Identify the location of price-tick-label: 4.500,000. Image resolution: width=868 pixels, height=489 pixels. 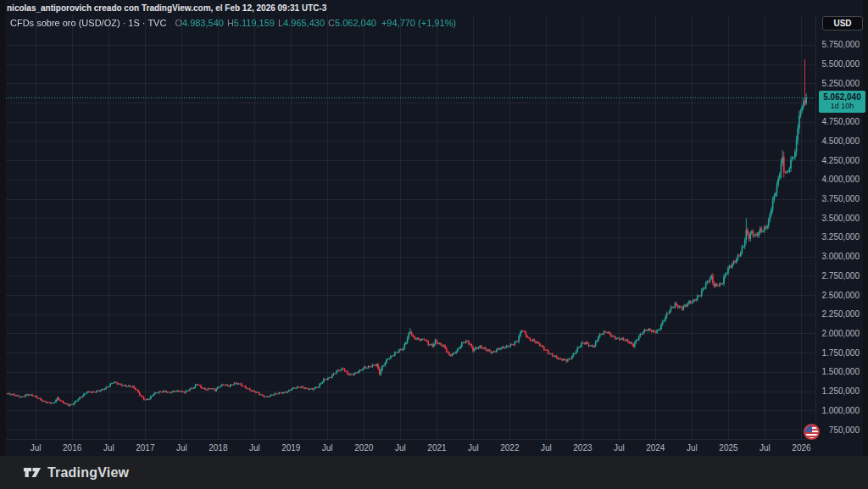
(838, 141).